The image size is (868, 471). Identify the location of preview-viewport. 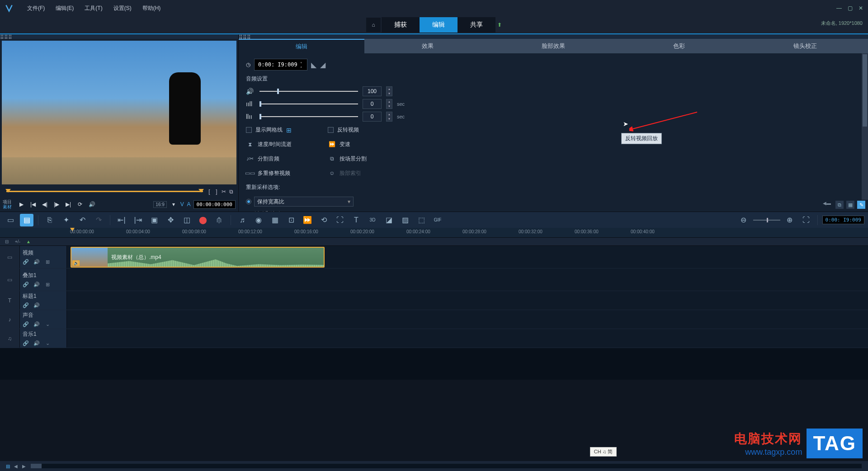
(119, 113).